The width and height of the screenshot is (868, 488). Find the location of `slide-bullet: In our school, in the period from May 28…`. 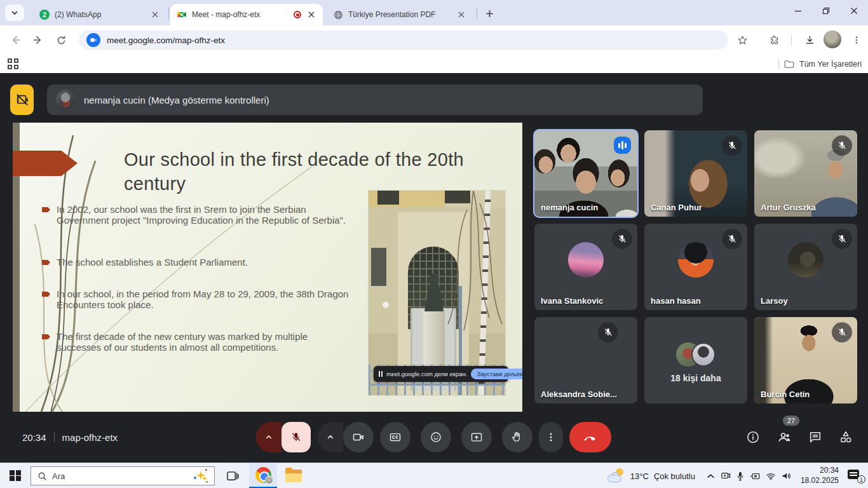

slide-bullet: In our school, in the period from May 28… is located at coordinates (198, 299).